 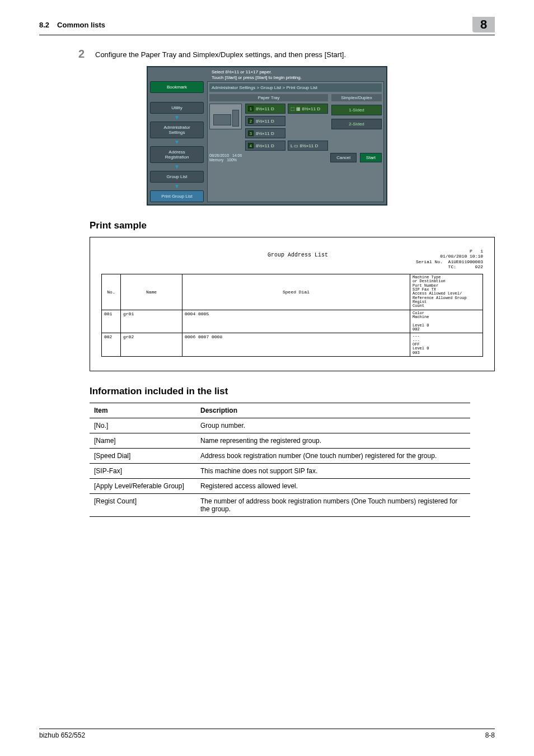 What do you see at coordinates (292, 304) in the screenshot?
I see `print-sample-box: Group Address List P 1 01/08/2010 10:10 …` at bounding box center [292, 304].